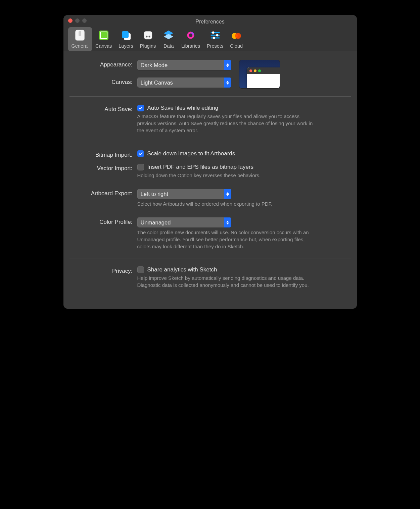 The height and width of the screenshot is (509, 420). I want to click on bitmap-import-checkbox: Scale down images to fit Artboards, so click(244, 154).